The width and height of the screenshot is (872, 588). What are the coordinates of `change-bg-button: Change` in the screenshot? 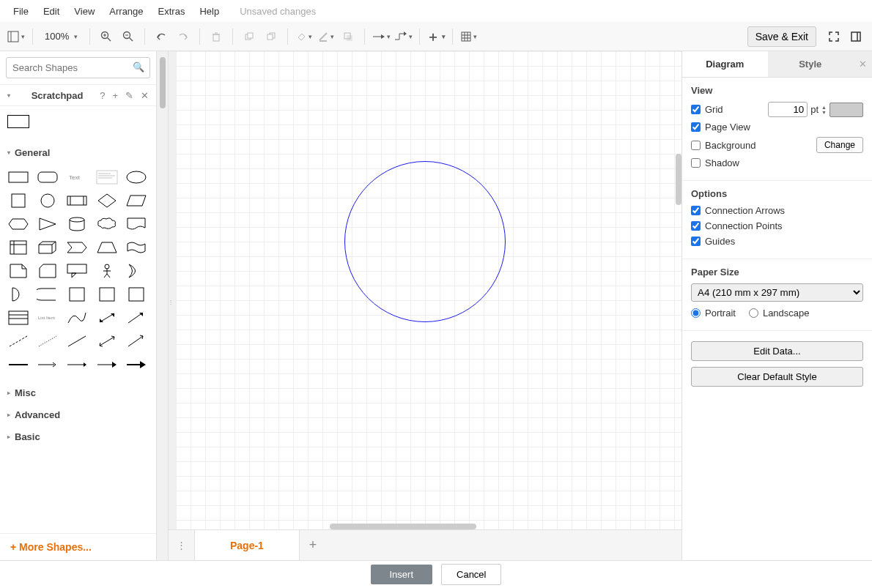 It's located at (840, 145).